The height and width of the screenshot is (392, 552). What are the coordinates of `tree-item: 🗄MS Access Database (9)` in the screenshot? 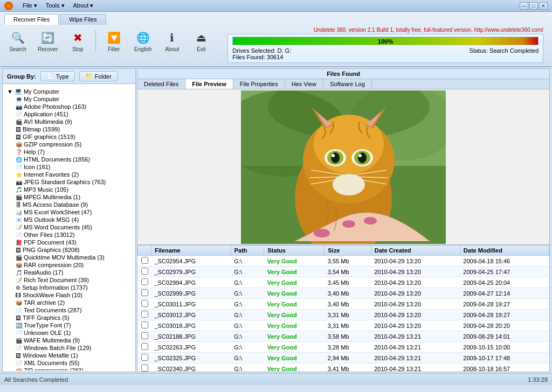 It's located at (73, 205).